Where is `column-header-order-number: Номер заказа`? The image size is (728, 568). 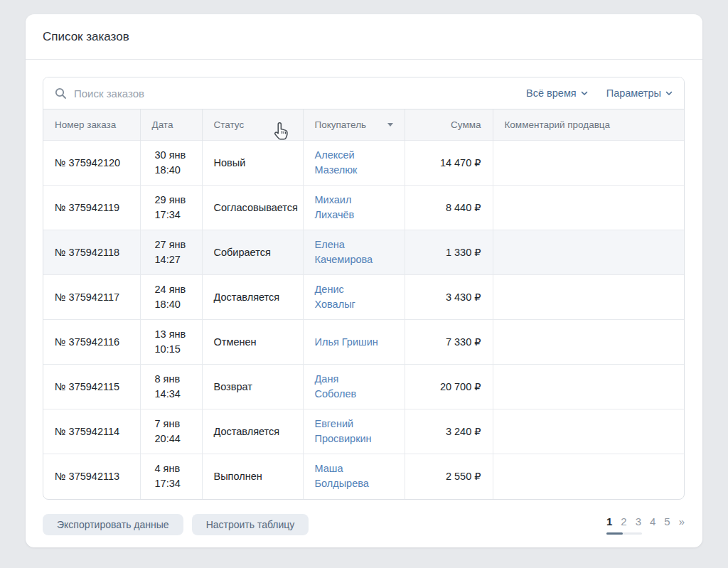 column-header-order-number: Номер заказа is located at coordinates (92, 125).